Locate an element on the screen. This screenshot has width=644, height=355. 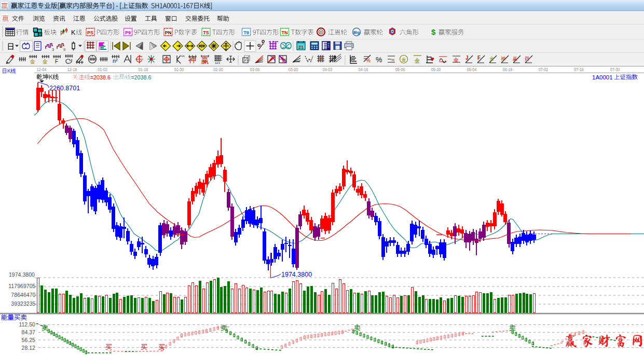
svg-text: 78646470 is located at coordinates (23, 295).